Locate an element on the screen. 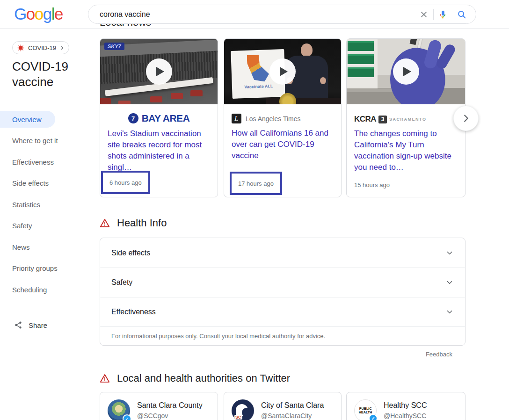 The width and height of the screenshot is (509, 420). logo-letter: g is located at coordinates (47, 14).